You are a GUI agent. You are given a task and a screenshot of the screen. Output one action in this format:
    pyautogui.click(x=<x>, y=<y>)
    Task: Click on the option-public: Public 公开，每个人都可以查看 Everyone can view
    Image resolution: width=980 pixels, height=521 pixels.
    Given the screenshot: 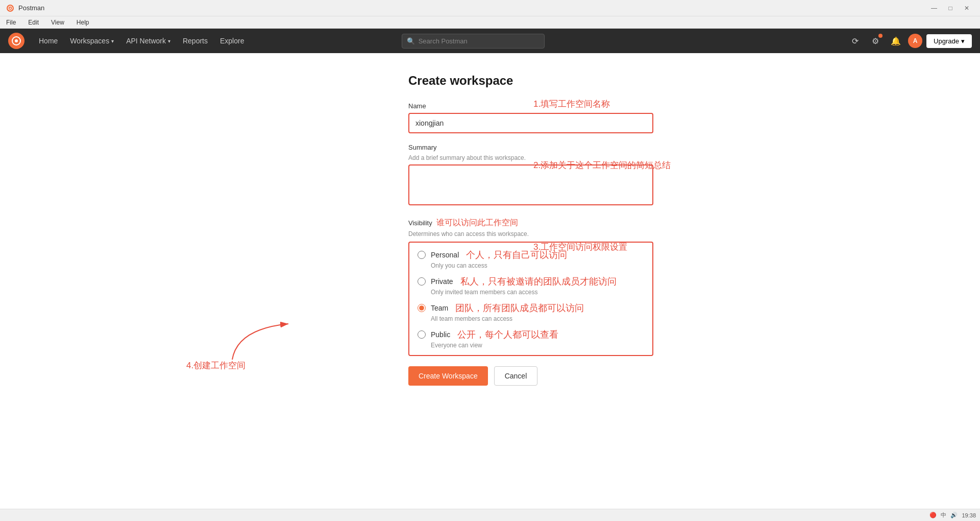 What is the action you would take?
    pyautogui.click(x=531, y=339)
    